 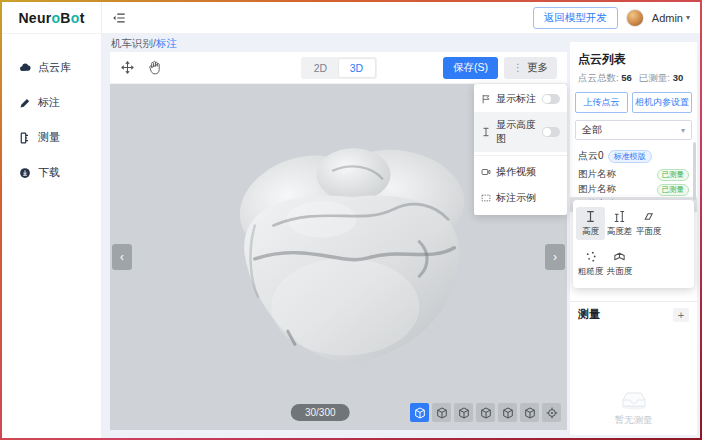 What do you see at coordinates (119, 18) in the screenshot?
I see `menu-fold-icon` at bounding box center [119, 18].